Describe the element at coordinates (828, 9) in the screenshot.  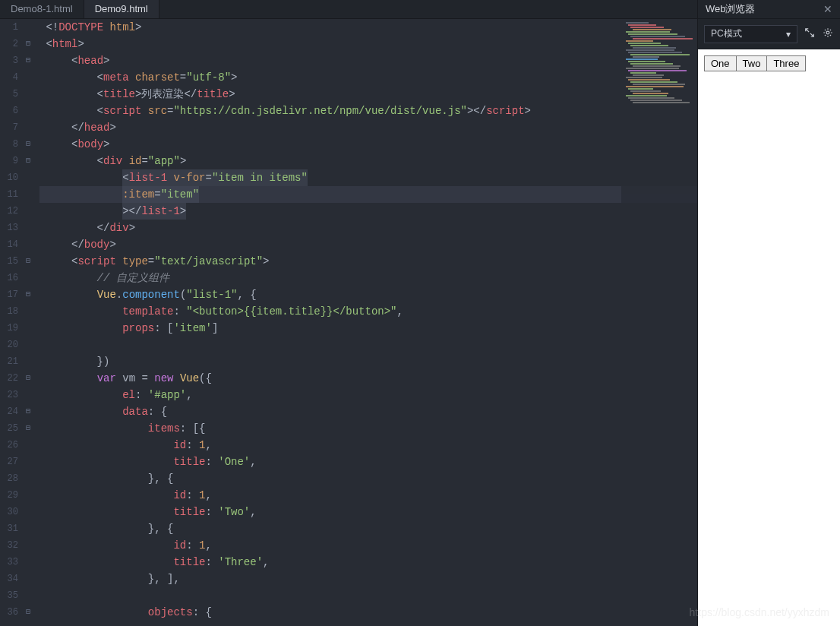
I see `close-icon: ✕` at that location.